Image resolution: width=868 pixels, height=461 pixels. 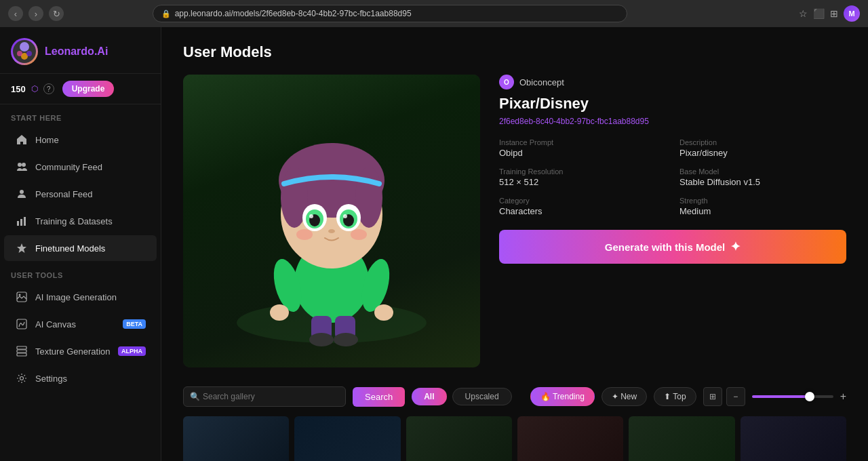 I want to click on credits-help-button: ?, so click(x=49, y=89).